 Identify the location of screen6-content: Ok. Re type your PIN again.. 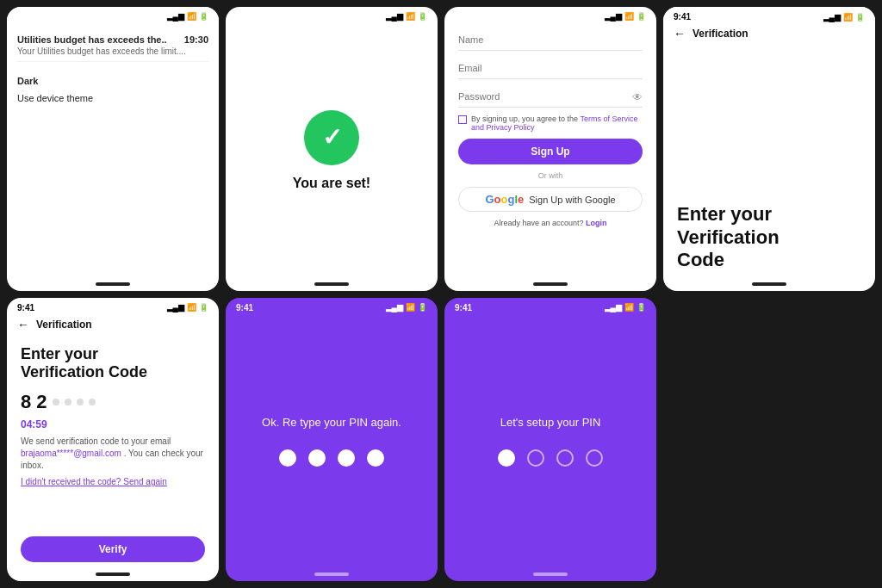
(332, 443).